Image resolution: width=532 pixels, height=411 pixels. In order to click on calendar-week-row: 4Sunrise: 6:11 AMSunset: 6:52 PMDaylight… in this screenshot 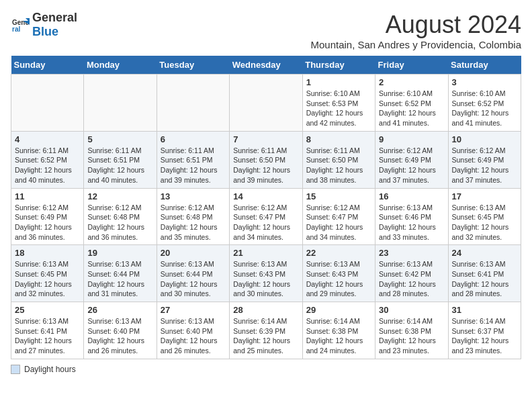, I will do `click(266, 160)`.